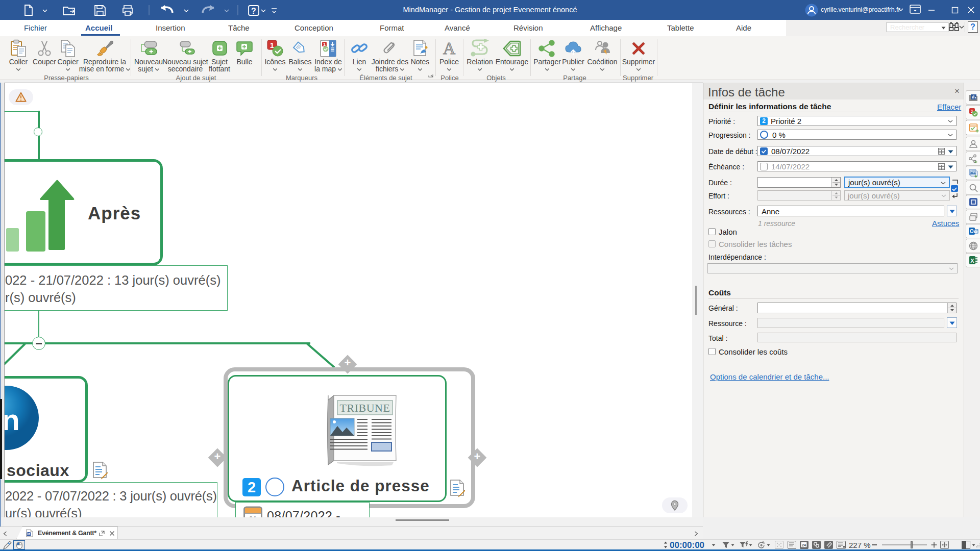 Image resolution: width=980 pixels, height=551 pixels. I want to click on svg-text: O, so click(972, 232).